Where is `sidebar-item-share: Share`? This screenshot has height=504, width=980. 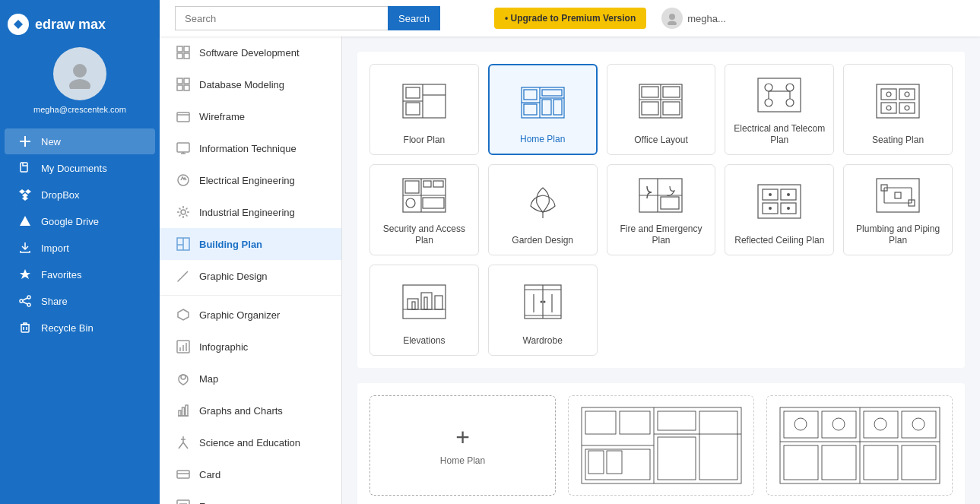 sidebar-item-share: Share is located at coordinates (80, 301).